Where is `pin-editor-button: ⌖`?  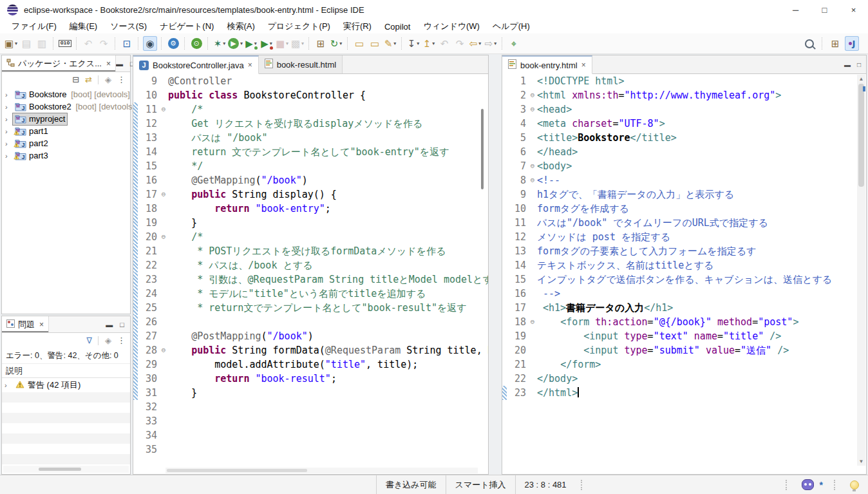 pin-editor-button: ⌖ is located at coordinates (514, 44).